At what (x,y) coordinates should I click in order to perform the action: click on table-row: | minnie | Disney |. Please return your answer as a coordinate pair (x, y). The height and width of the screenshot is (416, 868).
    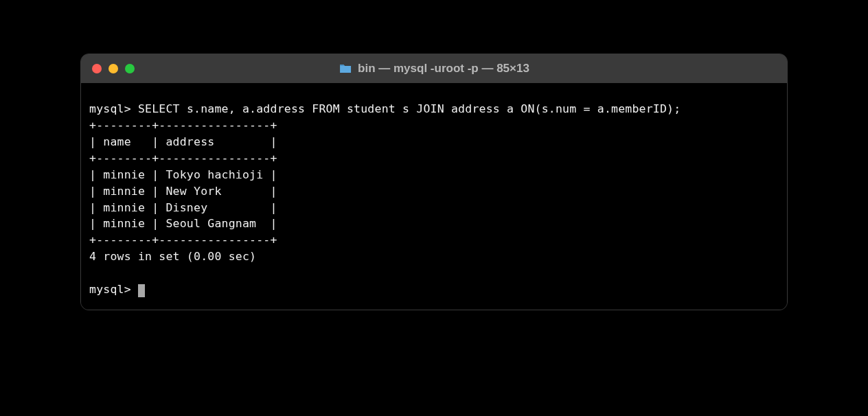
    Looking at the image, I should click on (183, 207).